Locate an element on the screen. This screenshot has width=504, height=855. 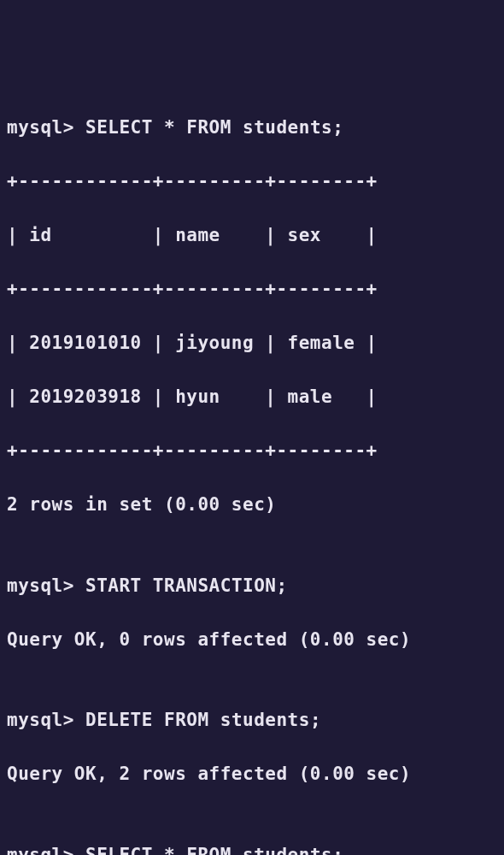
query-response: Query OK, 0 rows affected (0.00 sec) is located at coordinates (252, 640).